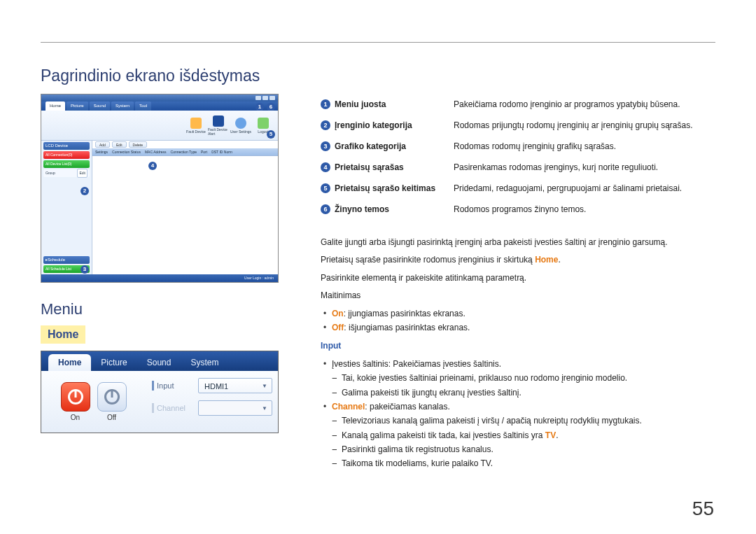  What do you see at coordinates (153, 166) in the screenshot?
I see `callout-4: 4` at bounding box center [153, 166].